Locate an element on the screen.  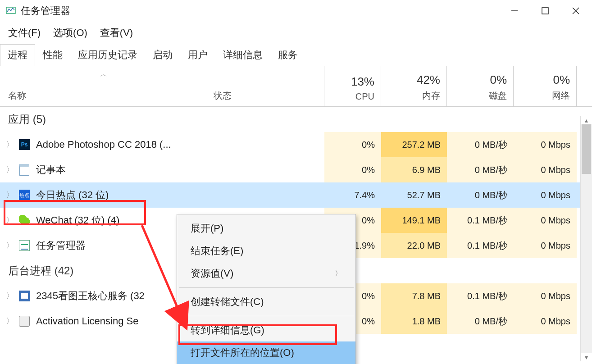
process-name: 任务管理器 is located at coordinates (61, 246).